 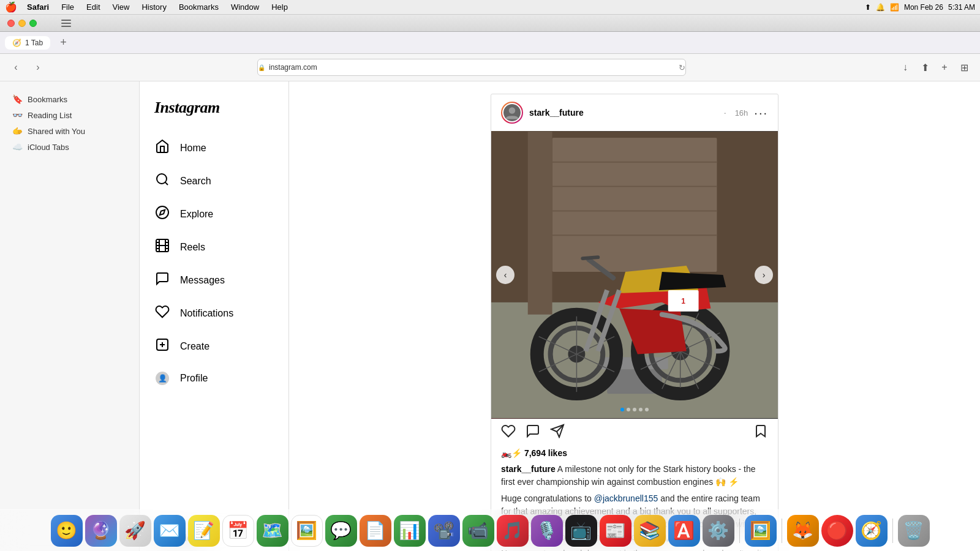 I want to click on sidebar-toggle-button, so click(x=66, y=23).